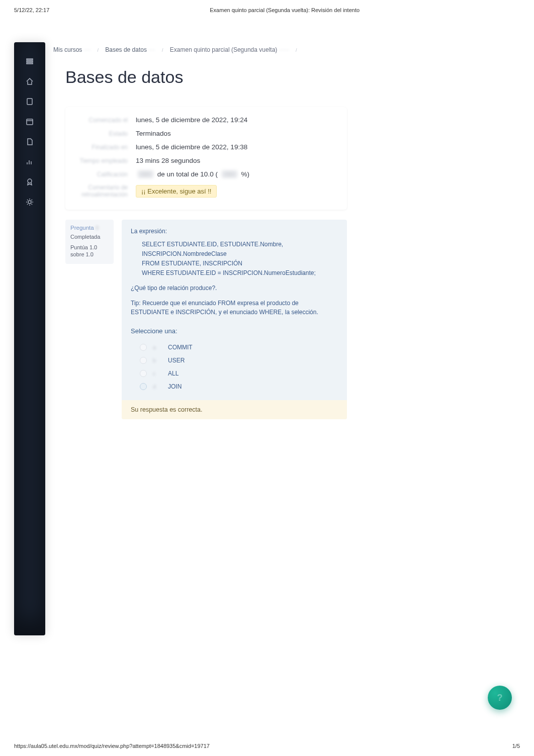  I want to click on summary-value: lunes, 5 de diciembre de 2022, 19:24, so click(236, 120).